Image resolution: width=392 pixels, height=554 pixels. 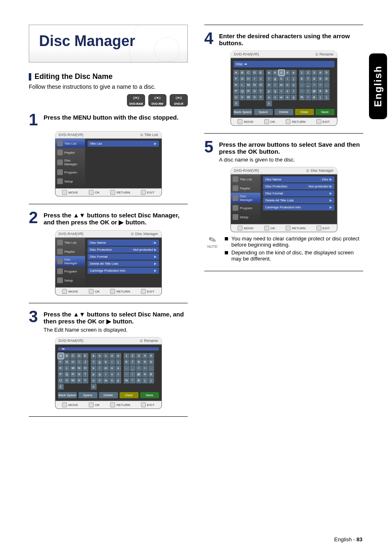 I want to click on key: 3, so click(x=314, y=73).